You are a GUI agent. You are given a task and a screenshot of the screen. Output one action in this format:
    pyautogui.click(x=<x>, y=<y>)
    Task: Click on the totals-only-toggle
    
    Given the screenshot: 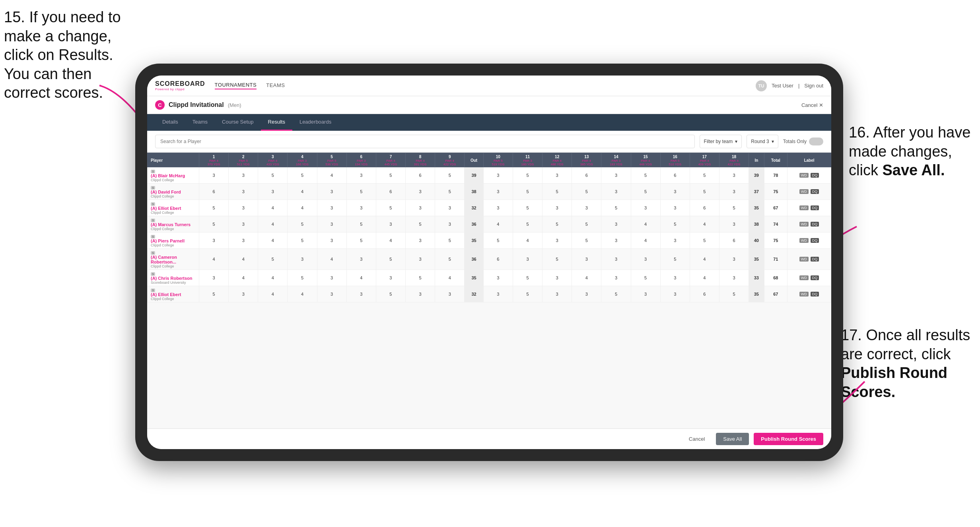 What is the action you would take?
    pyautogui.click(x=816, y=141)
    